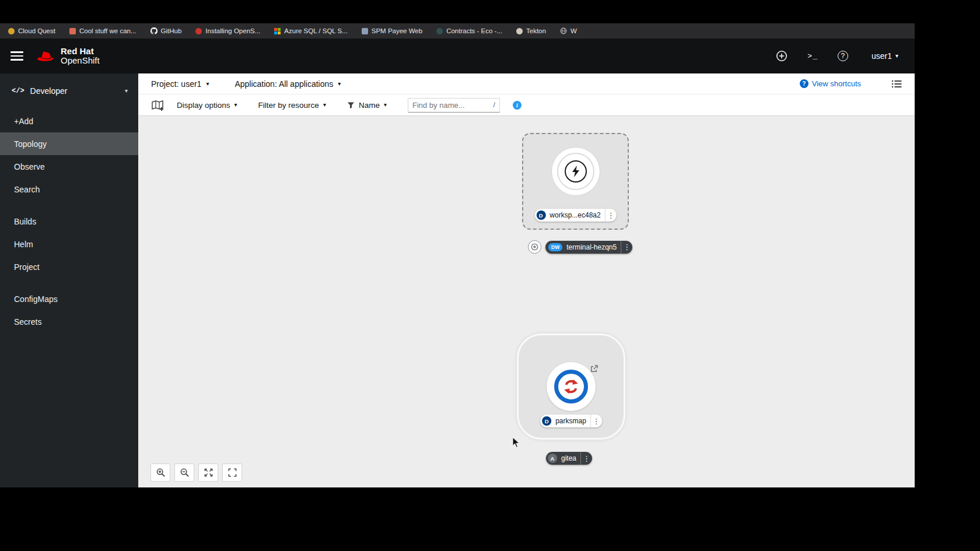  I want to click on find-by-name-wrapper: /, so click(454, 105).